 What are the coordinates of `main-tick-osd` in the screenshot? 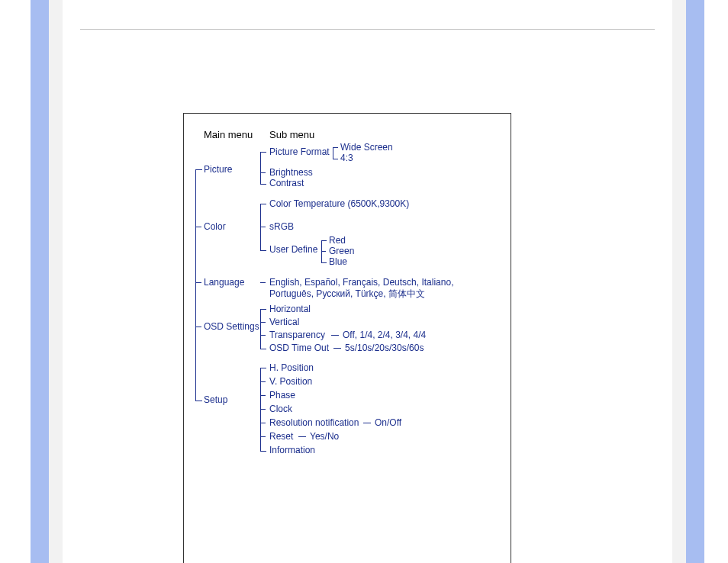 It's located at (198, 327).